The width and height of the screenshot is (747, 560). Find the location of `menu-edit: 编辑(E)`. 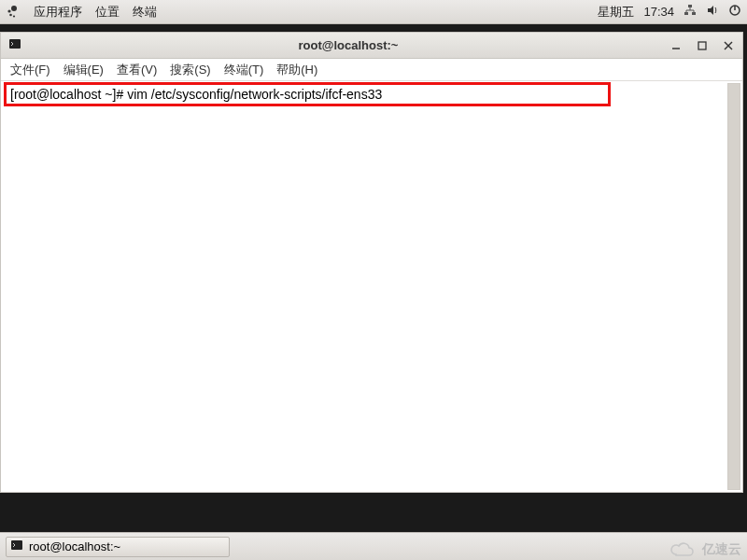

menu-edit: 编辑(E) is located at coordinates (84, 70).